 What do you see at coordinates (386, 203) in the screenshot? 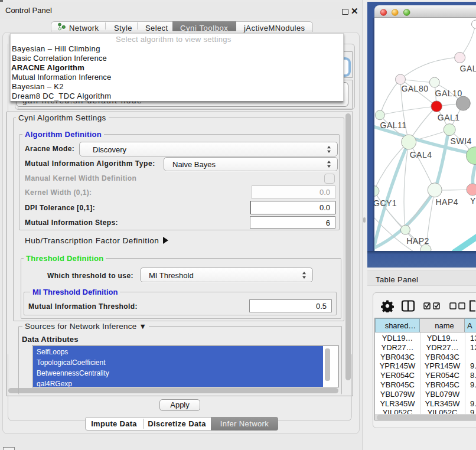
I see `svg-text: GCY1` at bounding box center [386, 203].